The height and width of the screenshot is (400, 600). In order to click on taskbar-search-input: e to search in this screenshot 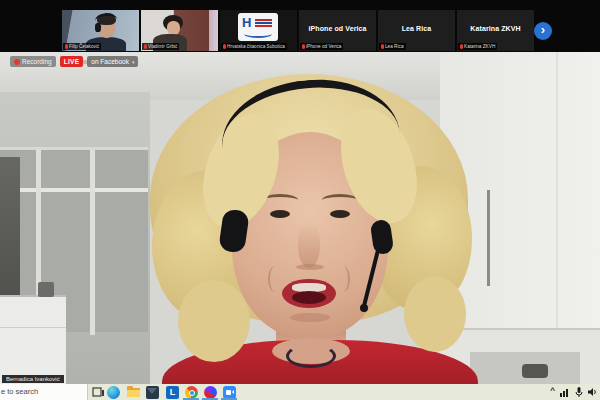, I will do `click(44, 392)`.